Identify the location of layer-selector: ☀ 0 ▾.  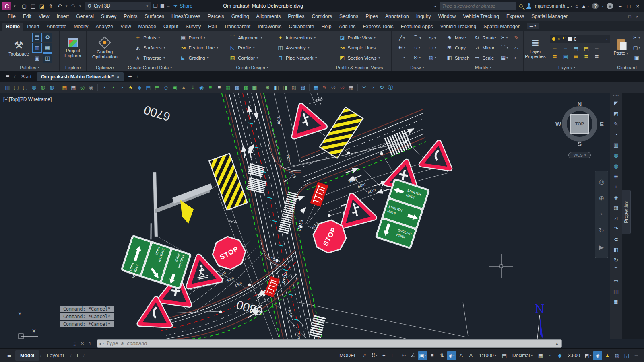
(580, 39).